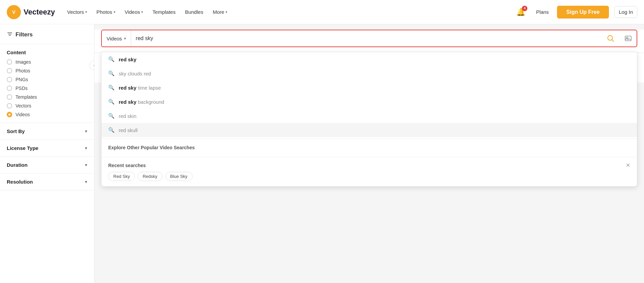  What do you see at coordinates (14, 12) in the screenshot?
I see `logo-icon: V` at bounding box center [14, 12].